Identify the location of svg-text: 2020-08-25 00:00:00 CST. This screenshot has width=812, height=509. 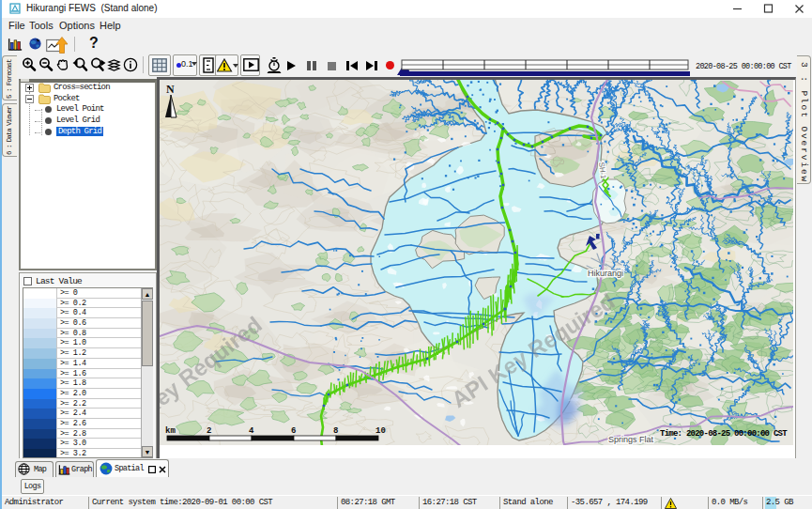
(743, 67).